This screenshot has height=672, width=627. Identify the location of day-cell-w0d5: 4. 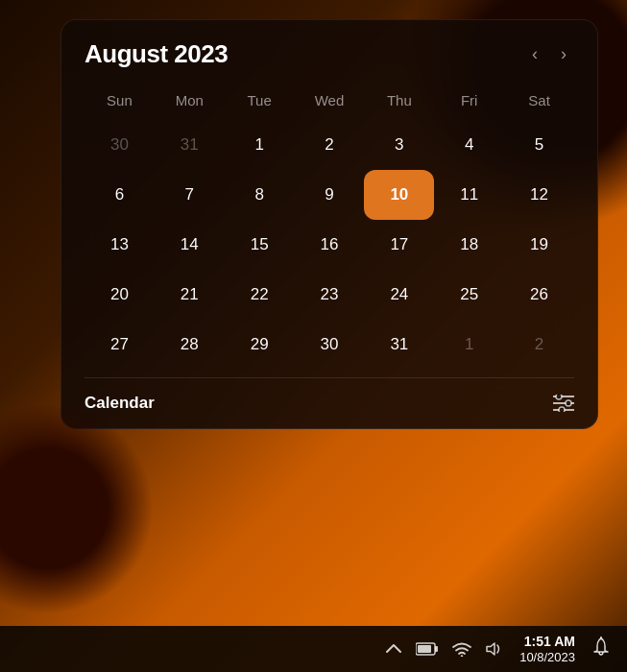
(469, 145).